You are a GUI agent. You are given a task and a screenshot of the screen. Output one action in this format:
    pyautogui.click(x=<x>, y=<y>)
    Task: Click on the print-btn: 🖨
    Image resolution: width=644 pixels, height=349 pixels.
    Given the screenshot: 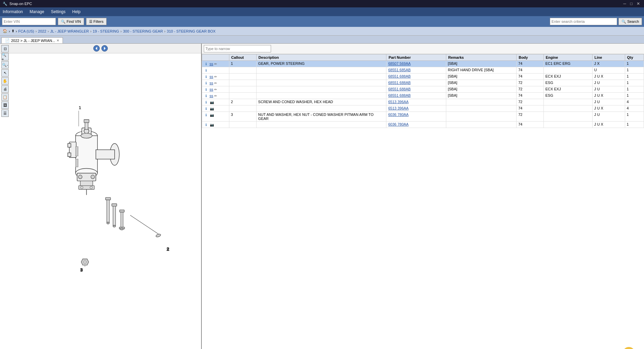 What is the action you would take?
    pyautogui.click(x=5, y=89)
    